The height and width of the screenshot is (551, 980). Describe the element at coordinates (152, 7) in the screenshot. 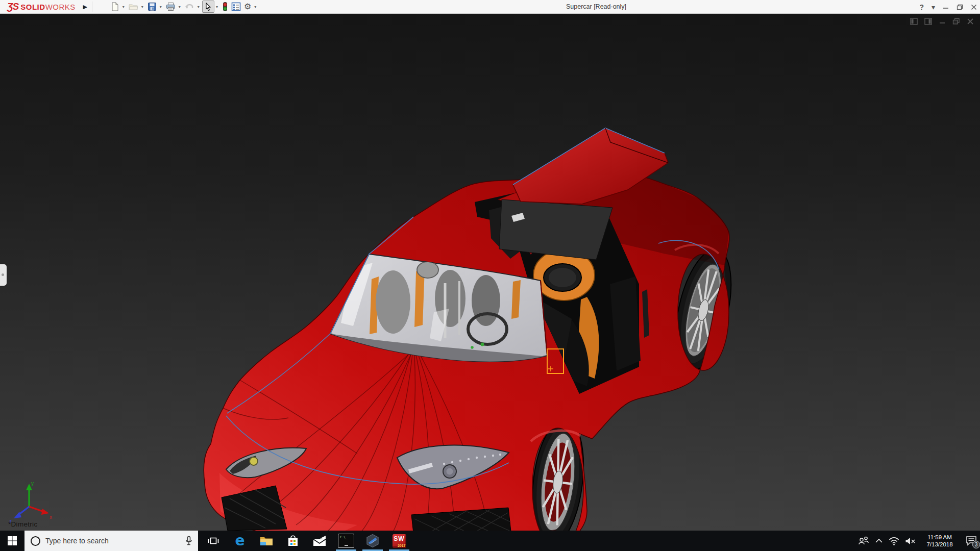

I see `save-button` at that location.